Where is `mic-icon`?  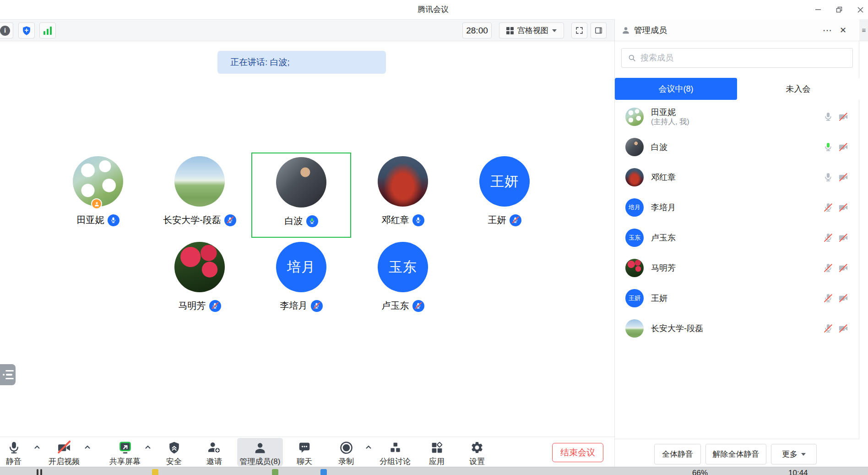
mic-icon is located at coordinates (14, 448).